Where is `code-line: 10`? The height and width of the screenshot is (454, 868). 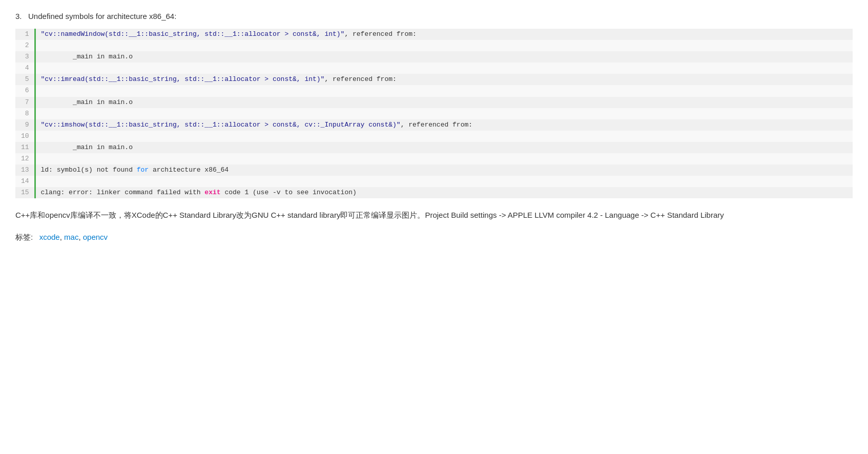
code-line: 10 is located at coordinates (434, 136).